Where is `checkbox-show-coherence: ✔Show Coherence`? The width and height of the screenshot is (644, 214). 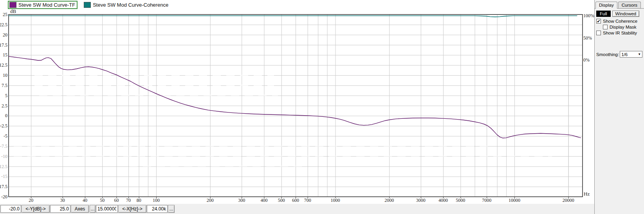 checkbox-show-coherence: ✔Show Coherence is located at coordinates (619, 21).